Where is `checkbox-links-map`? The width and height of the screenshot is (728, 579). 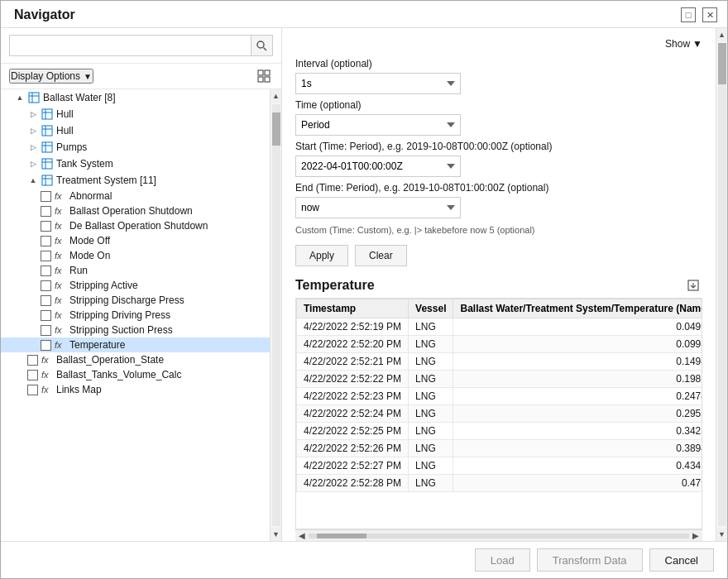
checkbox-links-map is located at coordinates (33, 390).